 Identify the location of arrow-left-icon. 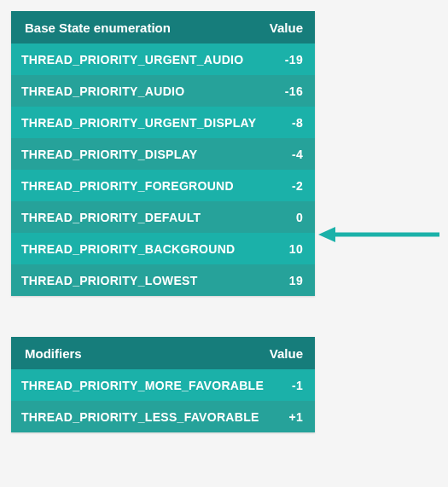
(379, 235).